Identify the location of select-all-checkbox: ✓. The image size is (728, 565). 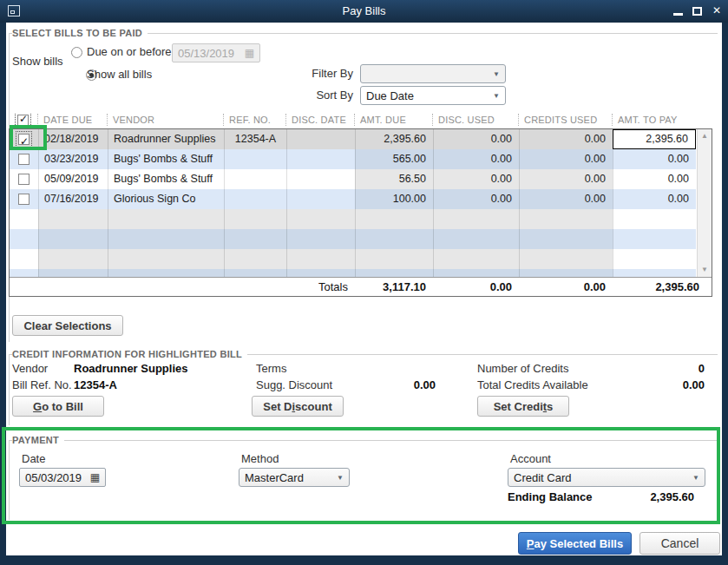
(23, 120).